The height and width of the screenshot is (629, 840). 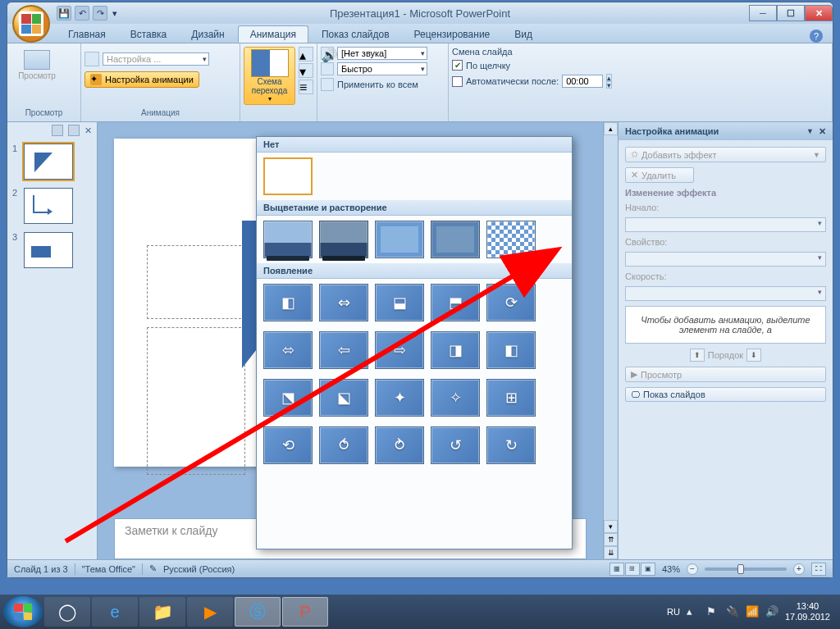 What do you see at coordinates (149, 34) in the screenshot?
I see `tab-insert: Вставка` at bounding box center [149, 34].